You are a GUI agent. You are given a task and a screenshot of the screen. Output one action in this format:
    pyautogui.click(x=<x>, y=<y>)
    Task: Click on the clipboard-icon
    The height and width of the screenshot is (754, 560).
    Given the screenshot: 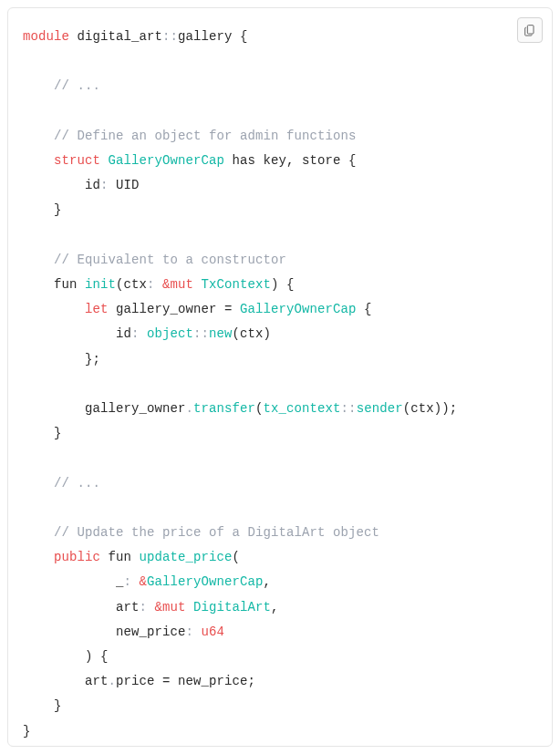 What is the action you would take?
    pyautogui.click(x=530, y=30)
    